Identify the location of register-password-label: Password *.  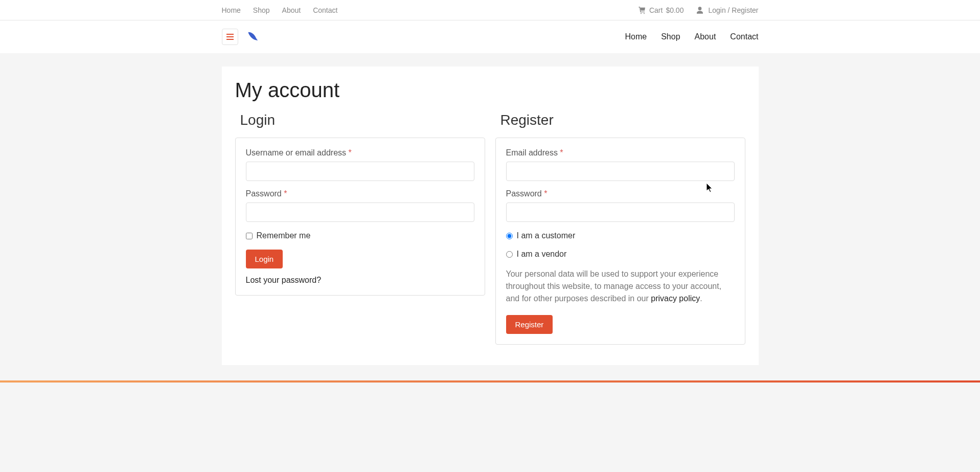
(621, 194).